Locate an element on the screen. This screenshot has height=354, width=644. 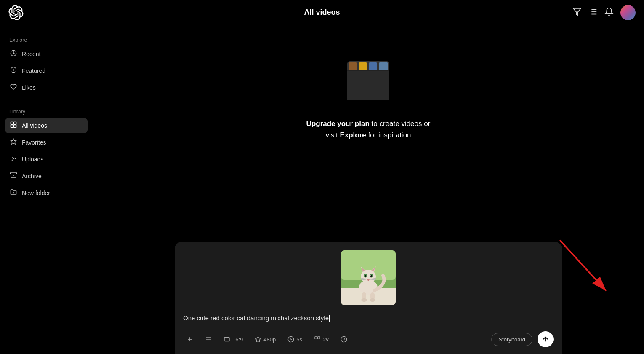
aspect-ratio-button: 16:9 is located at coordinates (233, 339).